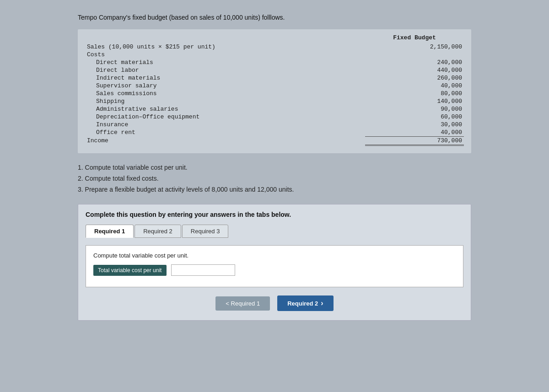  Describe the element at coordinates (306, 303) in the screenshot. I see `next-button: Required 2` at that location.